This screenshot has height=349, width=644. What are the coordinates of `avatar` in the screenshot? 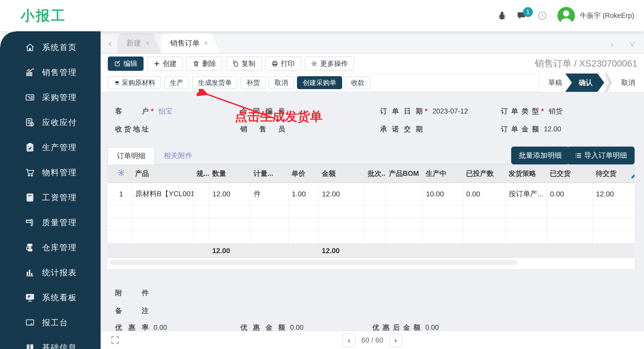 It's located at (566, 15).